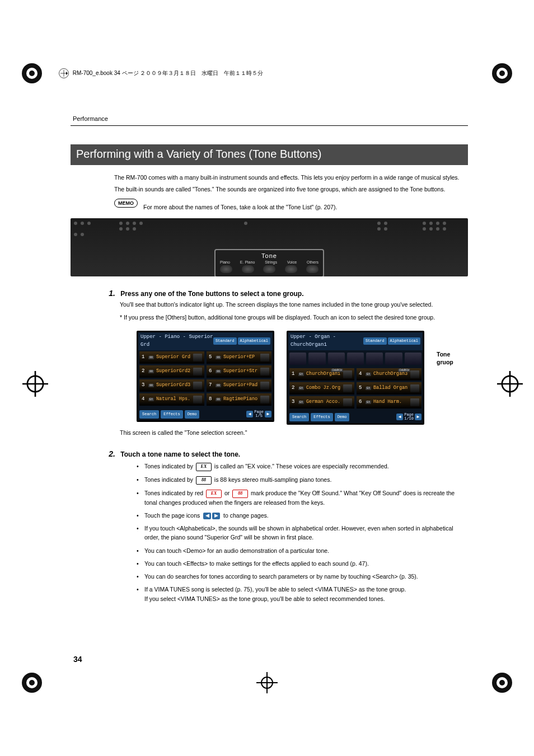  Describe the element at coordinates (302, 594) in the screenshot. I see `bullet-item: If a VIMA TUNES song is selected (p. 75)…` at that location.